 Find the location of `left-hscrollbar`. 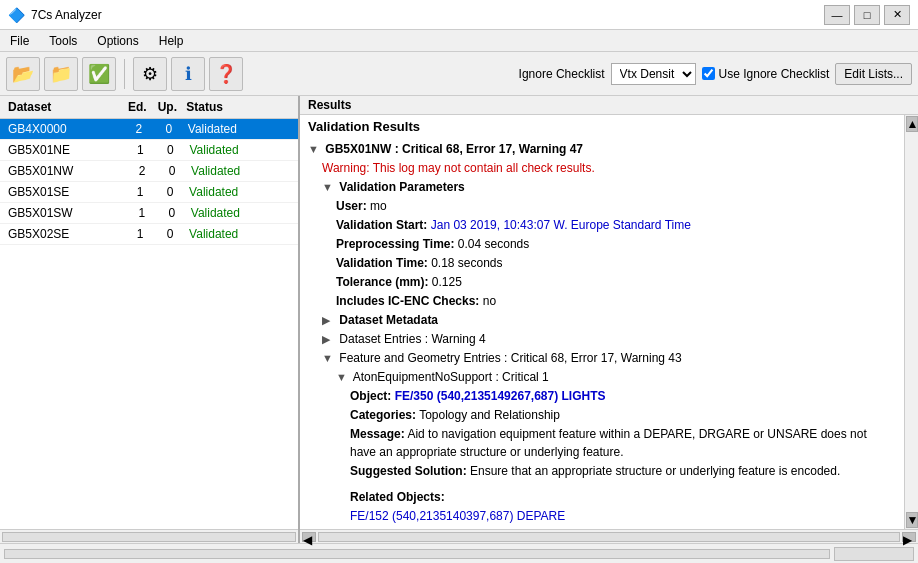

left-hscrollbar is located at coordinates (149, 537).